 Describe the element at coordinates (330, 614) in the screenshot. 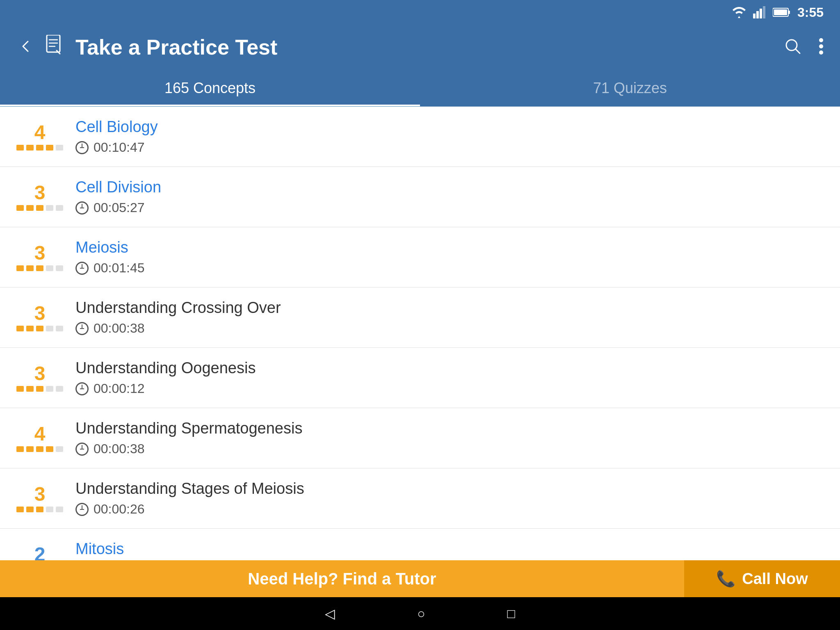

I see `nav-back-button: ◁` at that location.